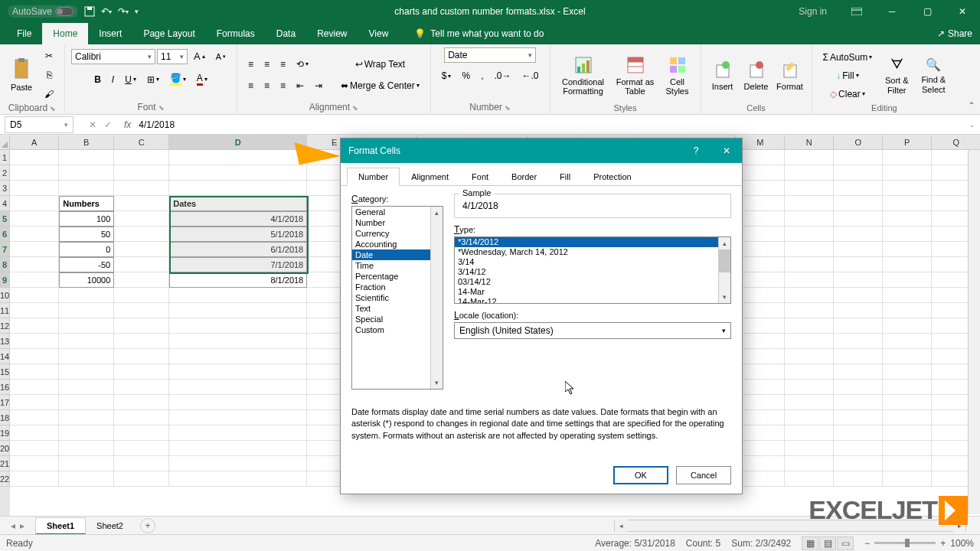 This screenshot has height=551, width=980. I want to click on accounting-format-icon: $▾, so click(447, 76).